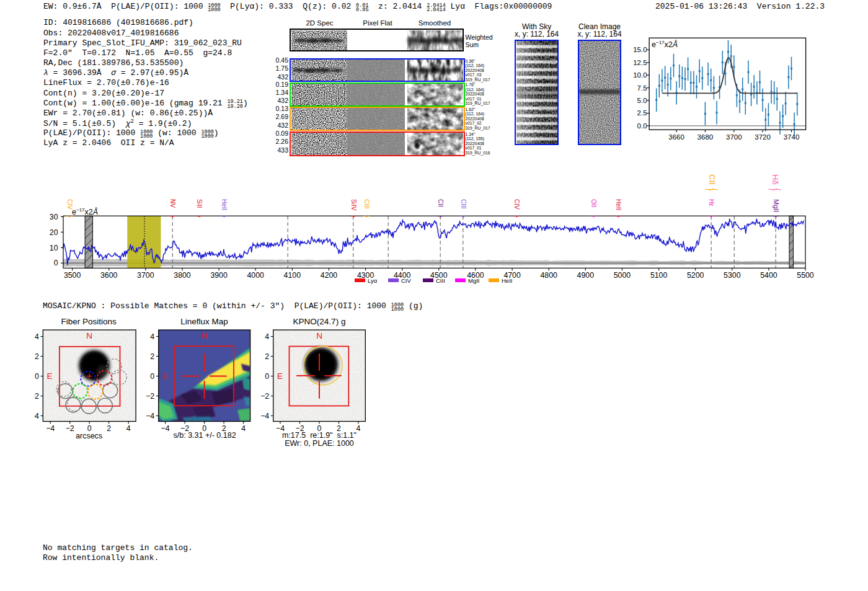 This screenshot has height=591, width=868. What do you see at coordinates (676, 137) in the screenshot?
I see `svg-text: 3660` at bounding box center [676, 137].